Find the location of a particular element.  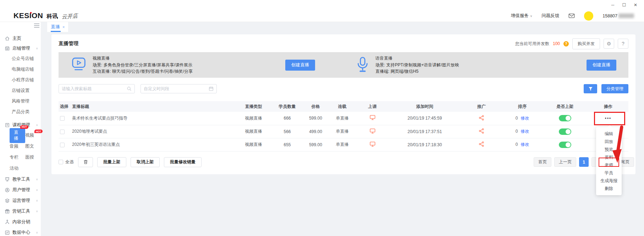

batch-off-shelf-button: 取消上架 is located at coordinates (145, 162).